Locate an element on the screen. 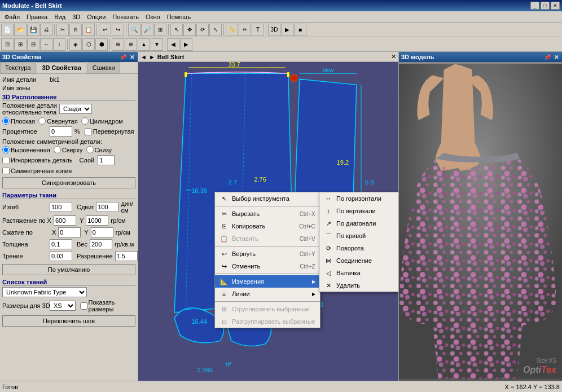  cylinder-radio: Цилиндром is located at coordinates (102, 121).